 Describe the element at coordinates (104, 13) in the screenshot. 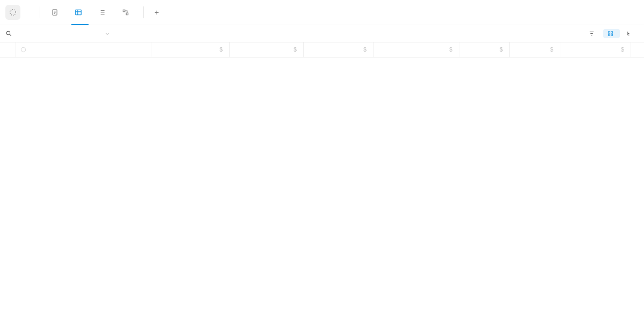

I see `tab-financial-statements` at that location.